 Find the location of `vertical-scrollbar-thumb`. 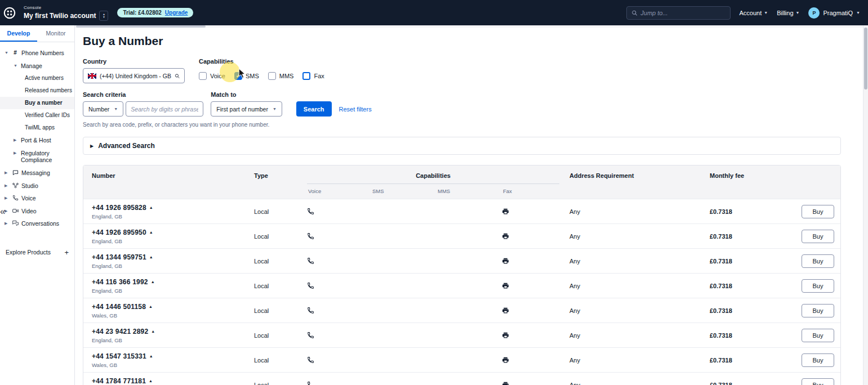

vertical-scrollbar-thumb is located at coordinates (866, 59).